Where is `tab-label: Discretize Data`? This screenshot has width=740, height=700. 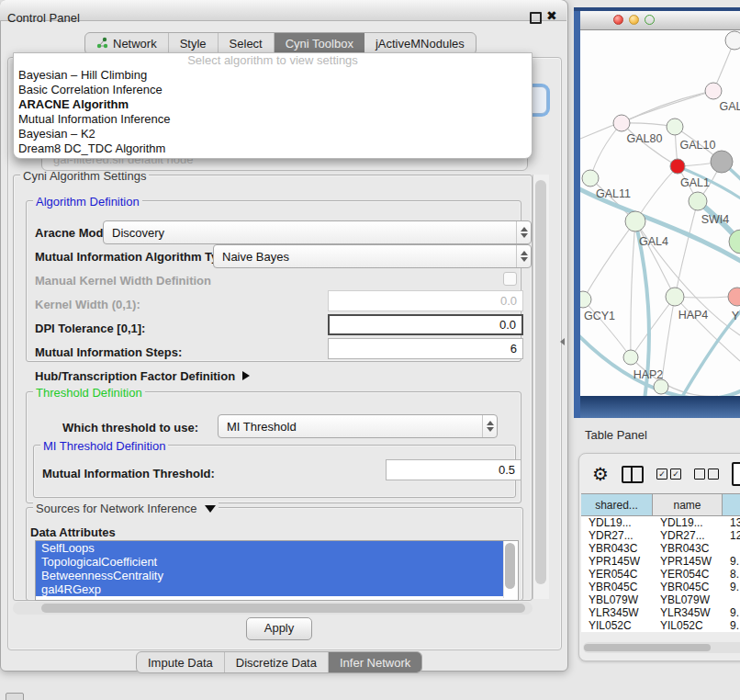
tab-label: Discretize Data is located at coordinates (276, 663).